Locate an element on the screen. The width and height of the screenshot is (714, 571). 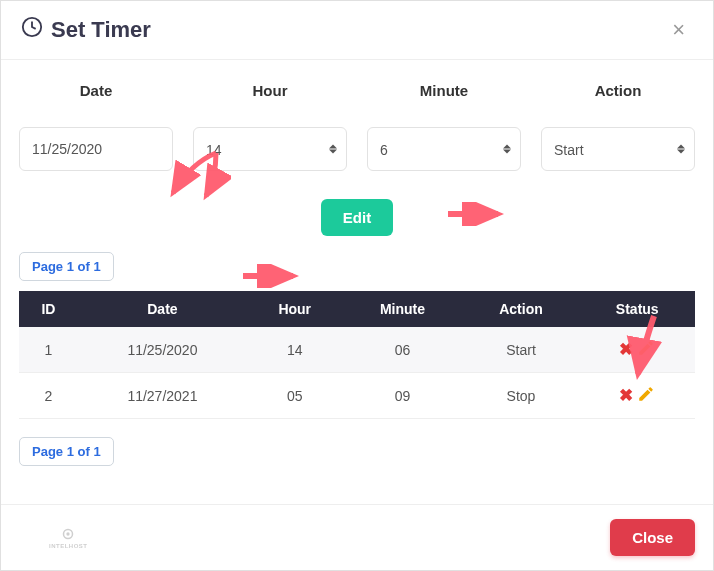
annotation-arrow is located at coordinates (271, 276).